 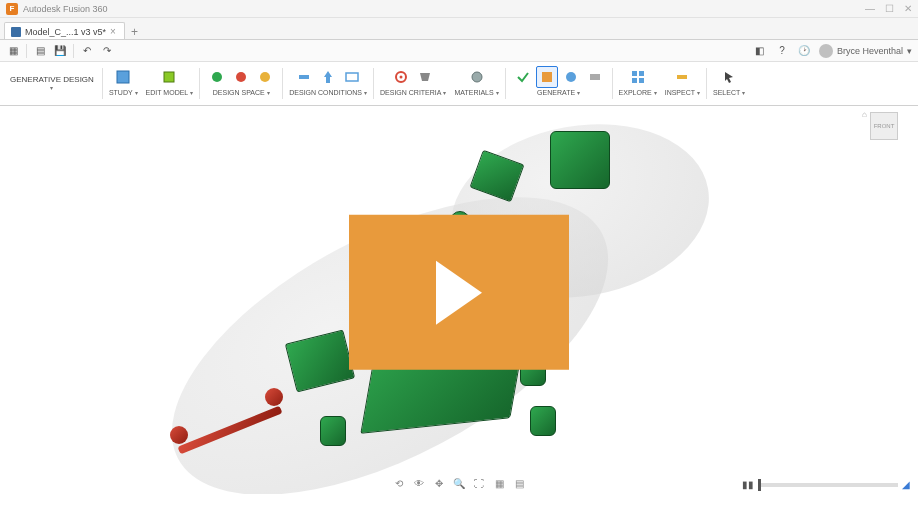 I want to click on close-button: ✕, so click(x=908, y=8).